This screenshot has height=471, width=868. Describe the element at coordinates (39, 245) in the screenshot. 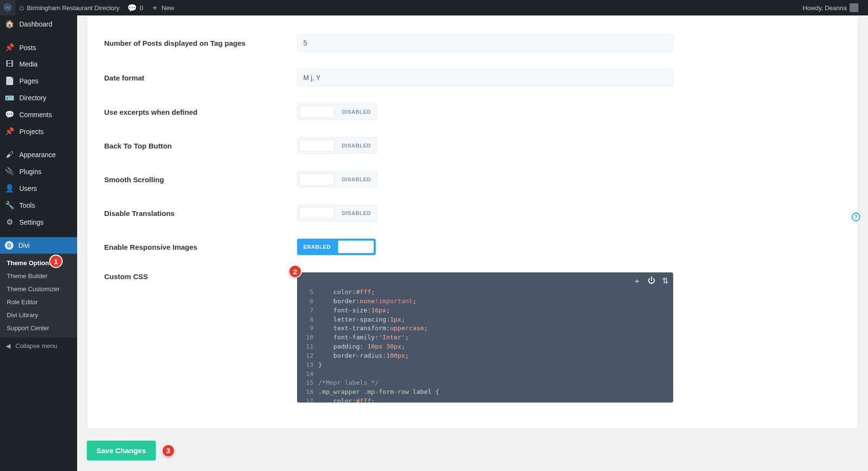

I see `menu-divi: DDivi` at that location.